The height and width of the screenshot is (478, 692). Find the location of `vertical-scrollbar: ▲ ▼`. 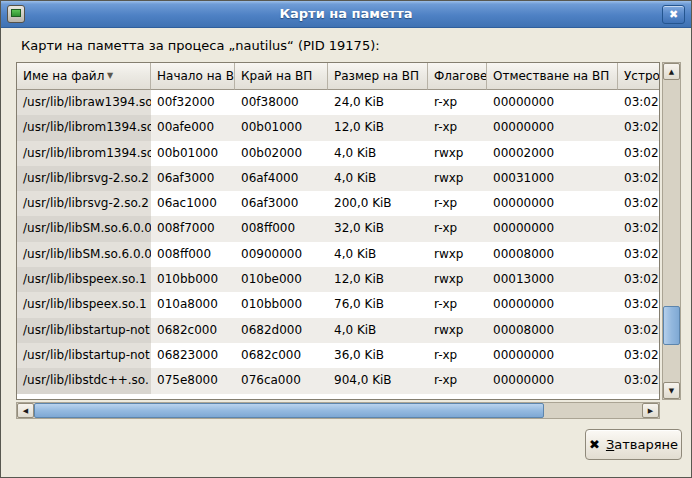

vertical-scrollbar: ▲ ▼ is located at coordinates (672, 231).